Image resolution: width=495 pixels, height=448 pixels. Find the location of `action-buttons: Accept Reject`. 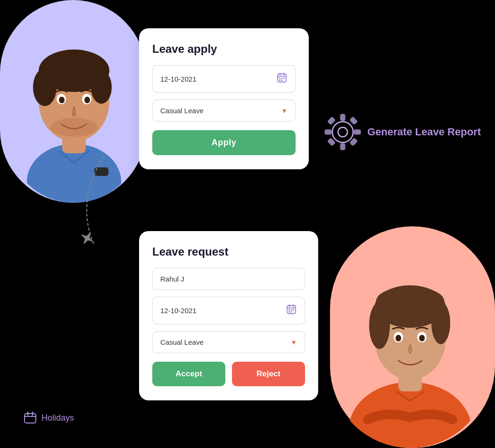

action-buttons: Accept Reject is located at coordinates (229, 374).